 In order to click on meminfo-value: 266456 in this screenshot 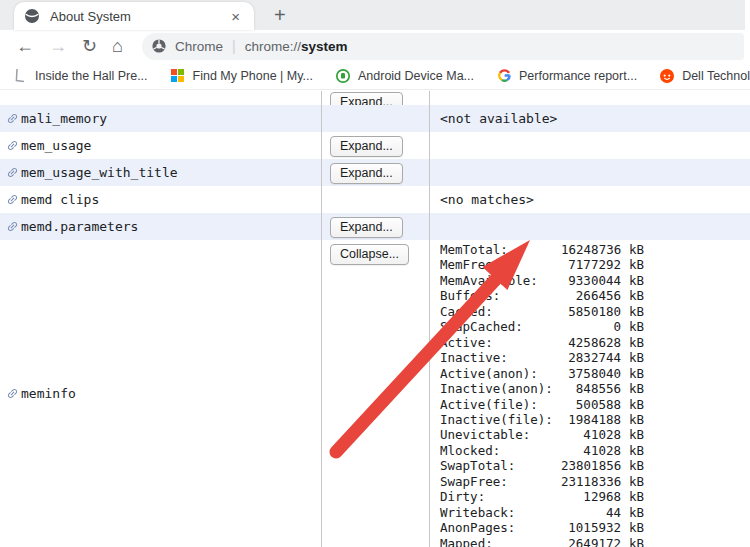, I will do `click(591, 296)`.